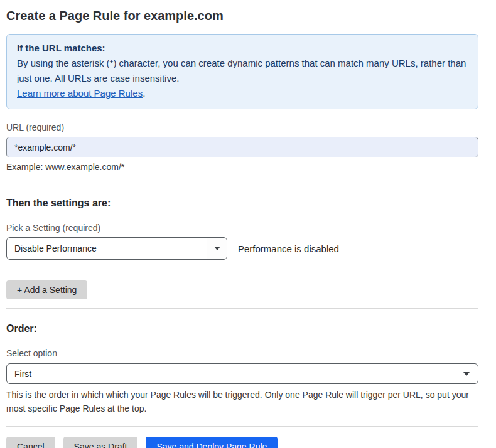 The height and width of the screenshot is (448, 496). I want to click on save-and-deploy-button: Save and Deploy Page Rule, so click(212, 442).